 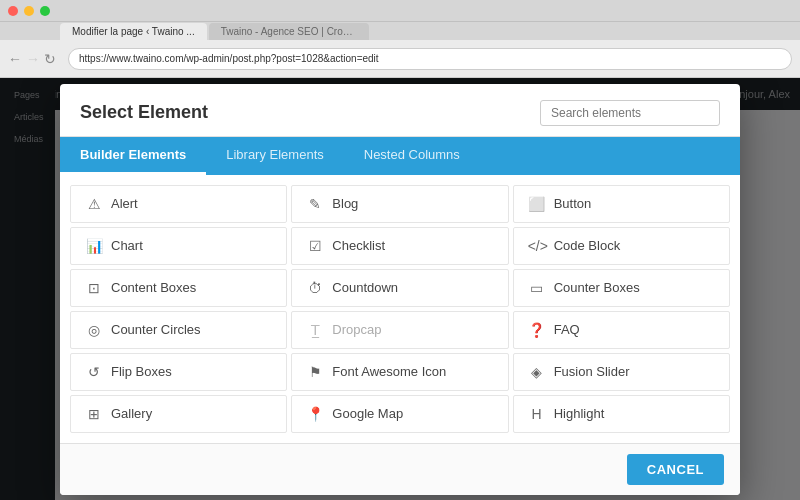 What do you see at coordinates (400, 246) in the screenshot?
I see `element-item-checklist: ☑Checklist` at bounding box center [400, 246].